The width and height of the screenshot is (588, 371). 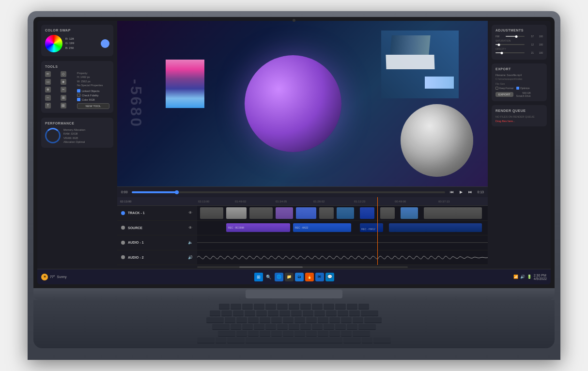 I want to click on taskbar-app-2: 📁, so click(x=289, y=277).